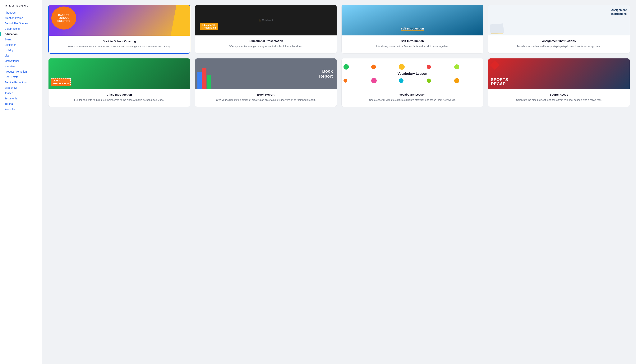 The width and height of the screenshot is (636, 364). I want to click on sidebar-title: TYPE OF TEMPLATE, so click(23, 6).